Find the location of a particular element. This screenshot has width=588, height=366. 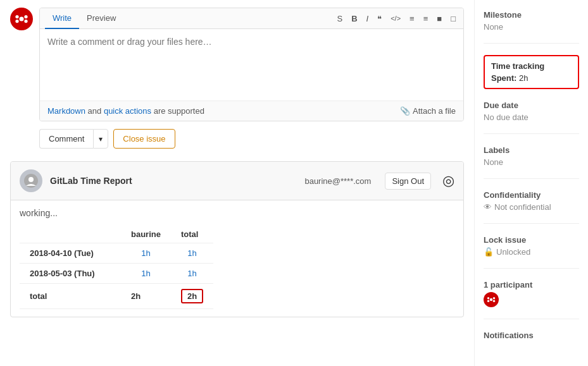

row2-date: 2018-05-03 (Thu) is located at coordinates (70, 274).